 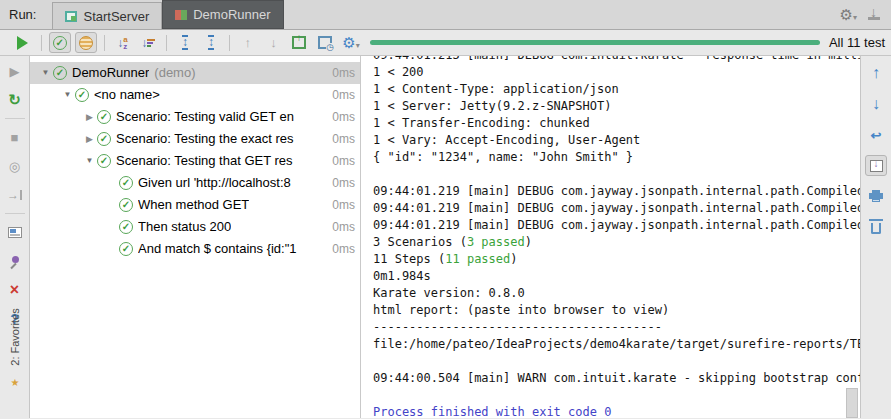 What do you see at coordinates (23, 42) in the screenshot?
I see `run-button` at bounding box center [23, 42].